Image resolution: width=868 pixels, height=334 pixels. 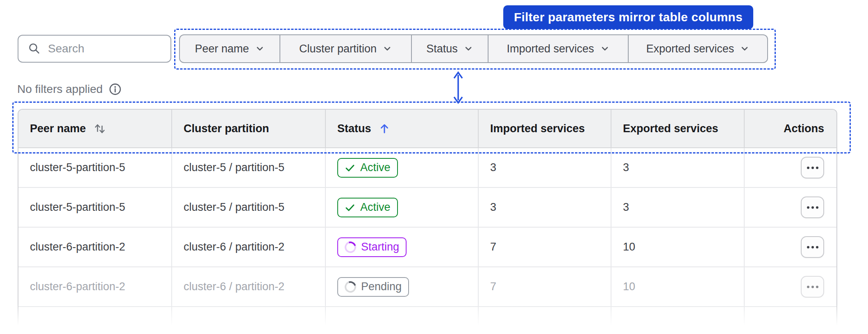 What do you see at coordinates (402, 247) in the screenshot?
I see `cell-status: Starting` at bounding box center [402, 247].